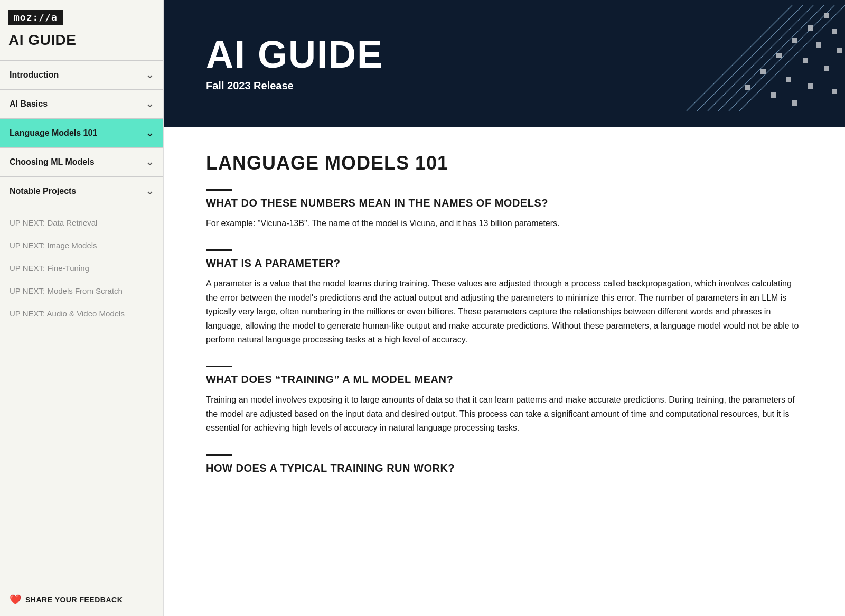 Image resolution: width=845 pixels, height=616 pixels. Describe the element at coordinates (504, 210) in the screenshot. I see `subsection-numbers-in-names: WHAT DO THESE NUMBERS MEAN IN THE NAMES …` at that location.